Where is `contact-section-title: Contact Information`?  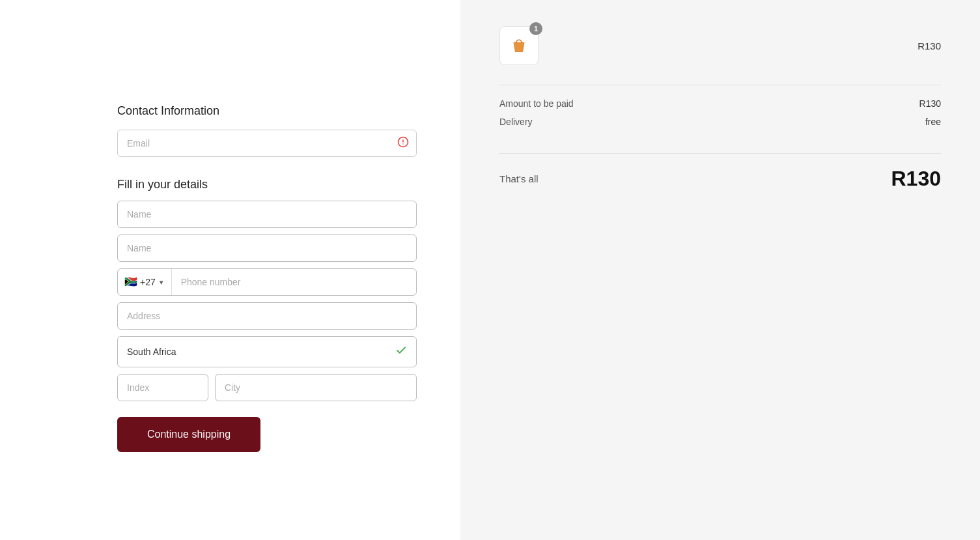
contact-section-title: Contact Information is located at coordinates (263, 111).